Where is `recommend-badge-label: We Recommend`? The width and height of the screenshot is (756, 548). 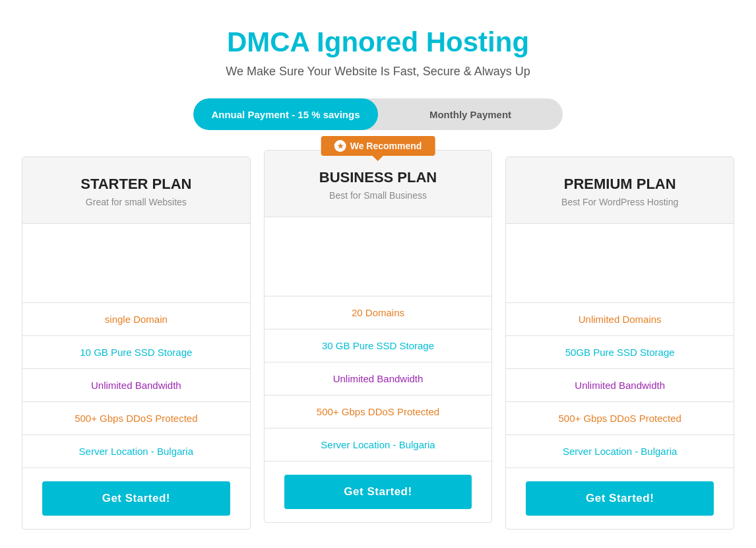
recommend-badge-label: We Recommend is located at coordinates (387, 146).